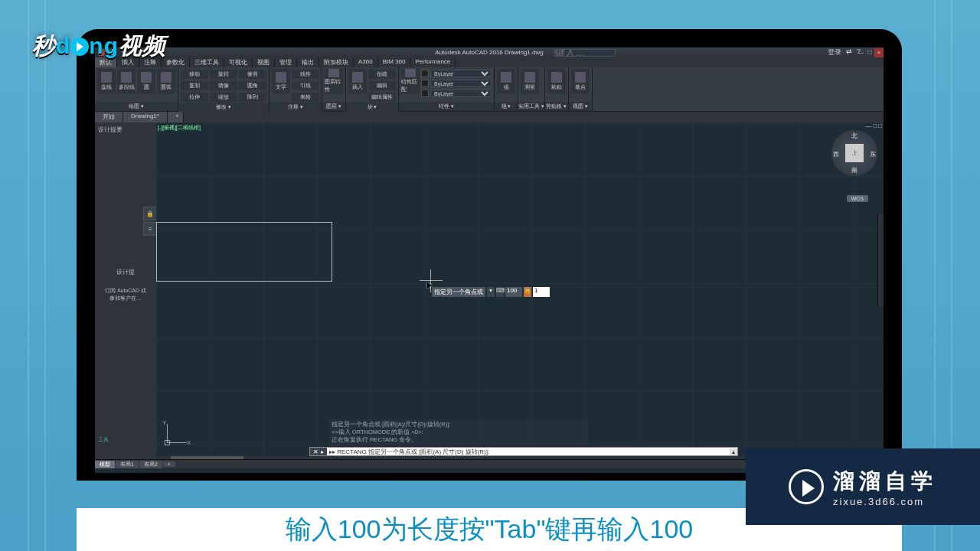 This screenshot has height=551, width=980. Describe the element at coordinates (557, 81) in the screenshot. I see `ribbon-btn-粘贴: 粘贴` at that location.